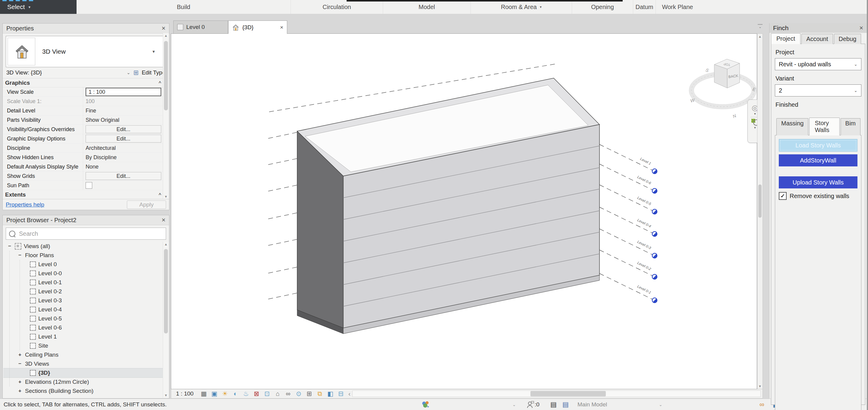 The height and width of the screenshot is (410, 868). Describe the element at coordinates (267, 394) in the screenshot. I see `crop-region-icon: ⊡` at that location.